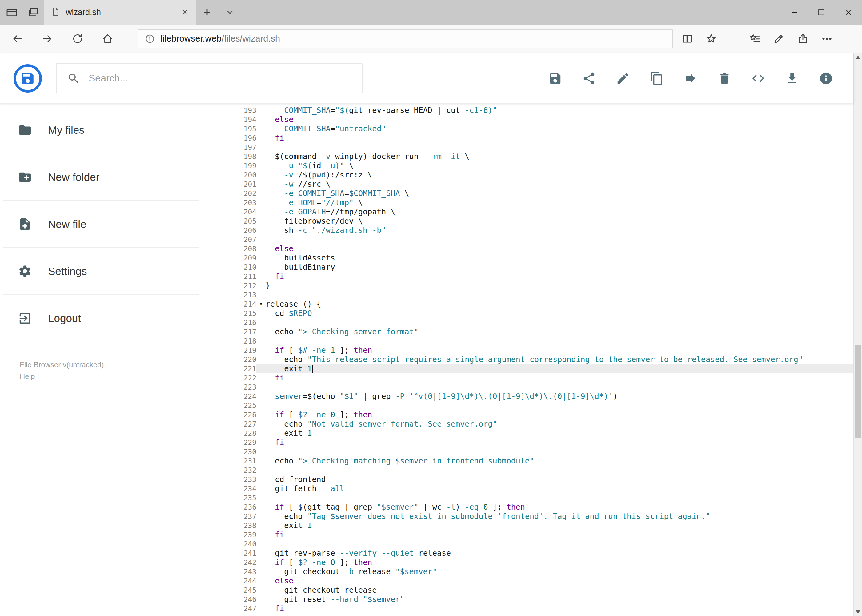 Image resolution: width=862 pixels, height=616 pixels. I want to click on code-line: 205 filebrowser/dev \, so click(542, 221).